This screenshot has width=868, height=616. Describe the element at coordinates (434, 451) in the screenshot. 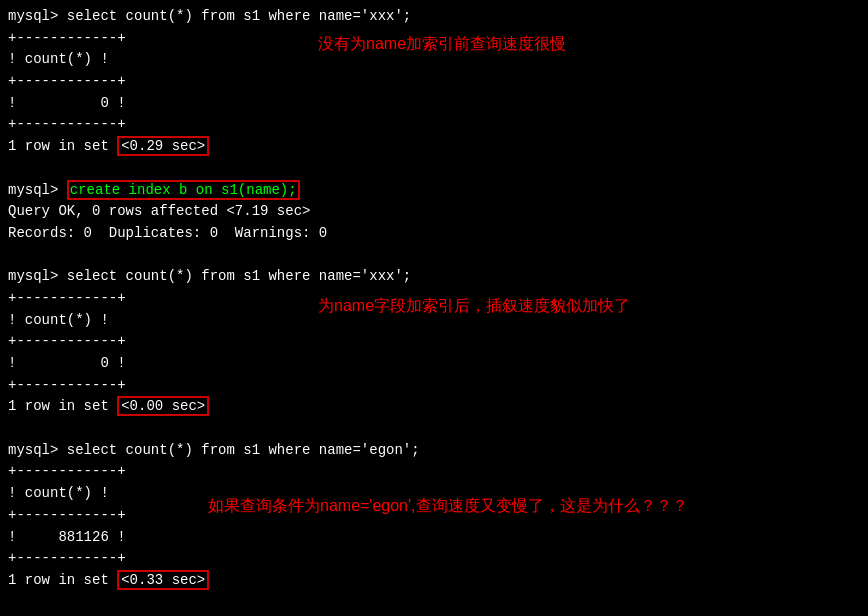

I see `command-line-4: mysql> select count(*) from s1 where nam…` at that location.